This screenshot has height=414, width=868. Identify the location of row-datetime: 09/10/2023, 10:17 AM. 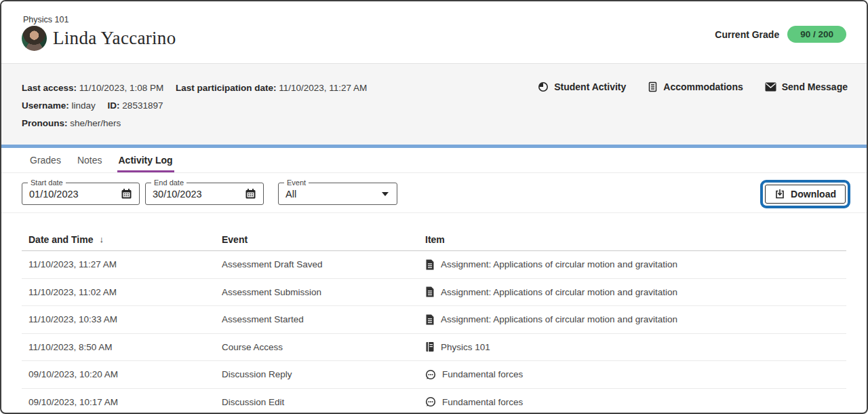
(122, 402).